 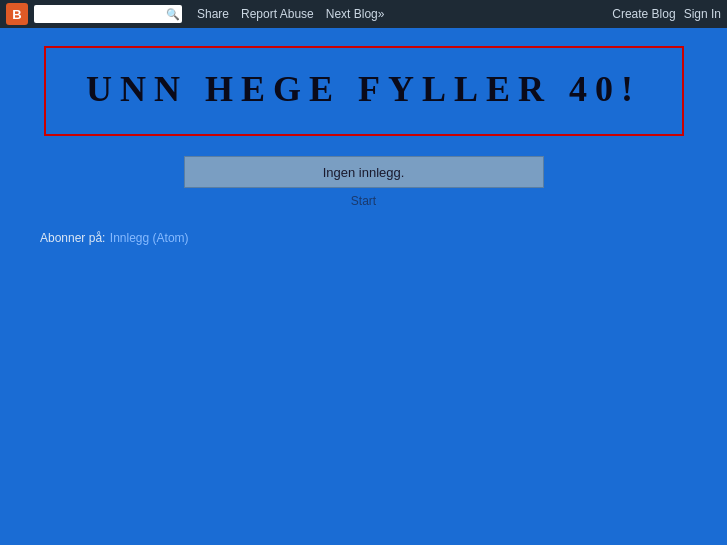 What do you see at coordinates (17, 14) in the screenshot?
I see `blogger-logo: B` at bounding box center [17, 14].